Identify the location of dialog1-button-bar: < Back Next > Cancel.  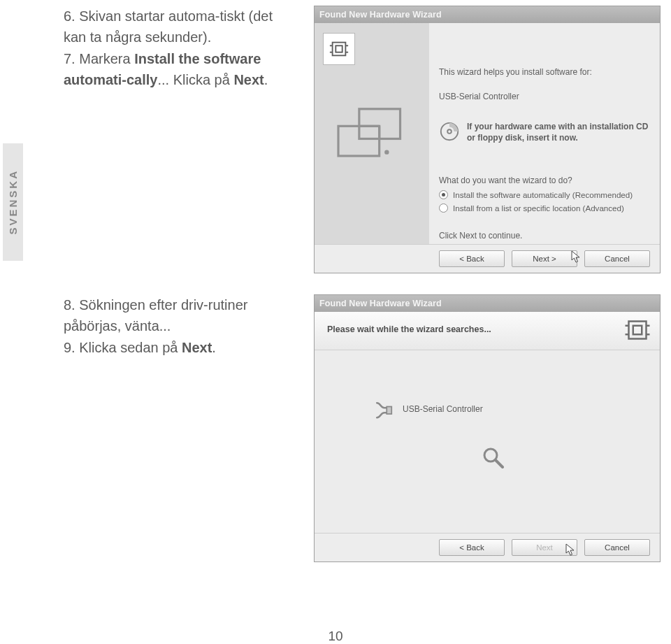
(487, 259).